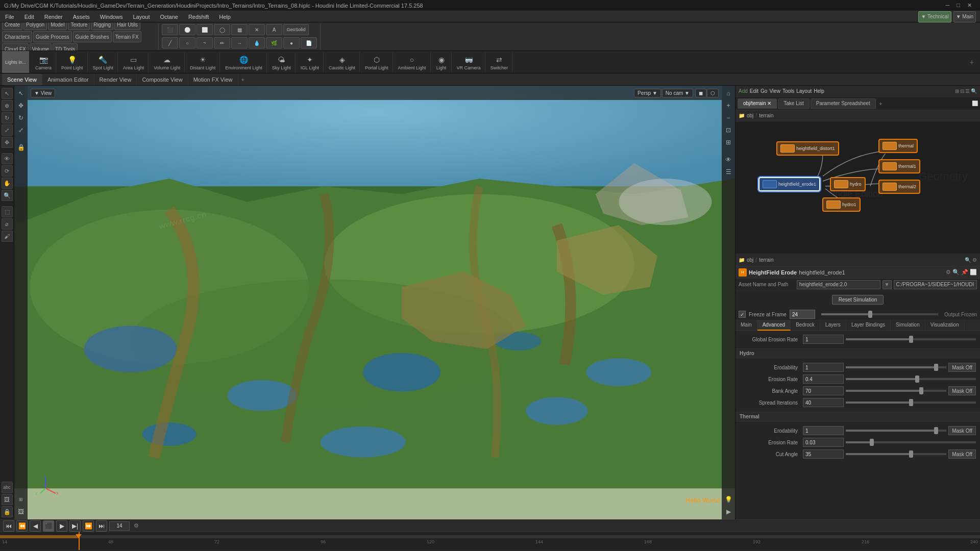  Describe the element at coordinates (274, 30) in the screenshot. I see `tool-font: A` at that location.